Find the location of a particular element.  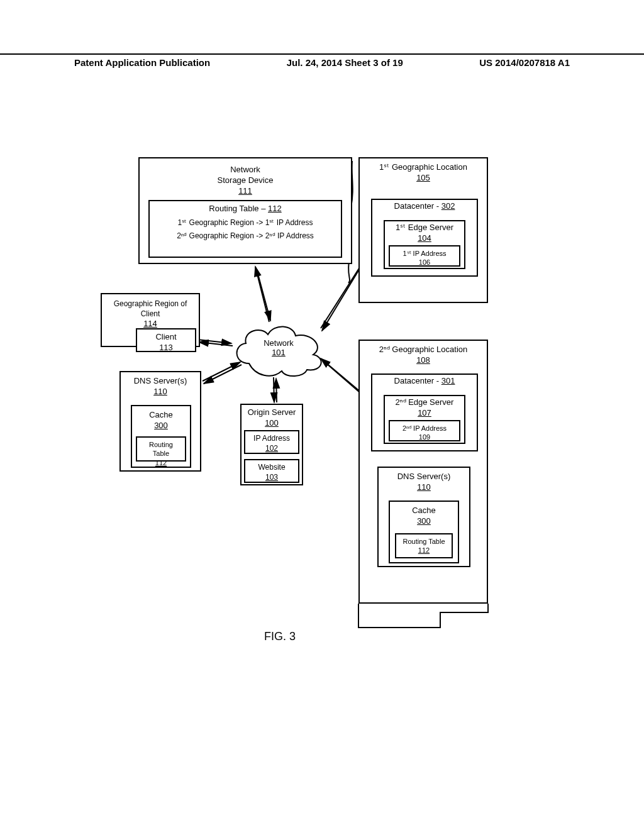

storage-num: 111 is located at coordinates (245, 191).